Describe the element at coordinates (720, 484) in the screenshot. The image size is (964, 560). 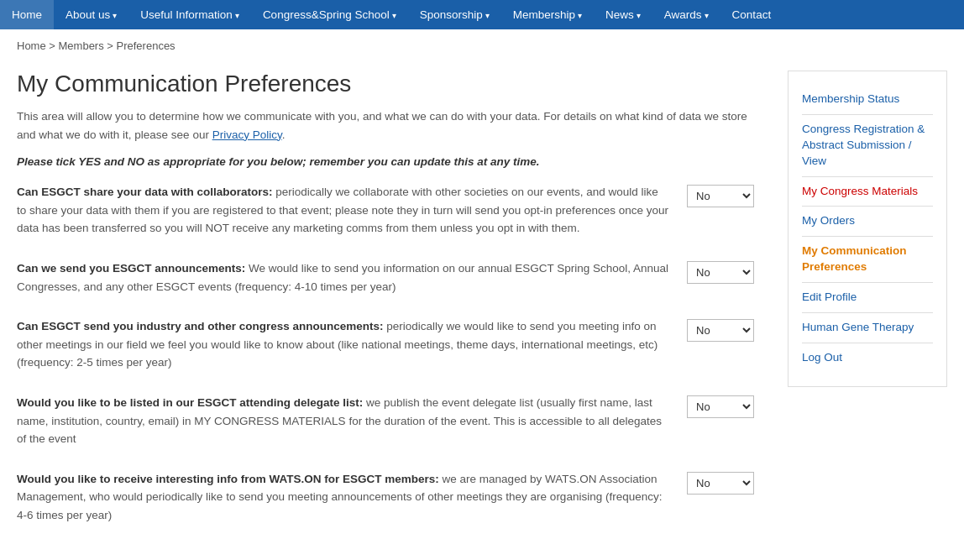
I see `pref-select-5: NoYes` at that location.